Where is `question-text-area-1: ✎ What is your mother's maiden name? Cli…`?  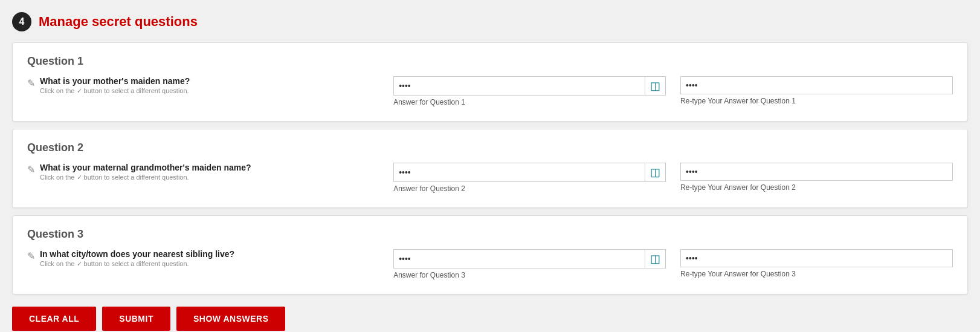 question-text-area-1: ✎ What is your mother's maiden name? Cli… is located at coordinates (203, 86).